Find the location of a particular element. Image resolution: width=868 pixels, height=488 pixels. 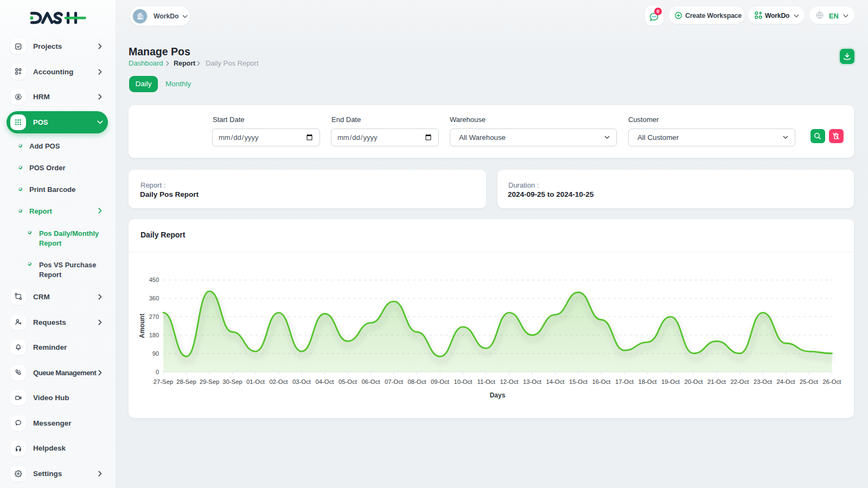

svg-text: 19-Oct is located at coordinates (671, 382).